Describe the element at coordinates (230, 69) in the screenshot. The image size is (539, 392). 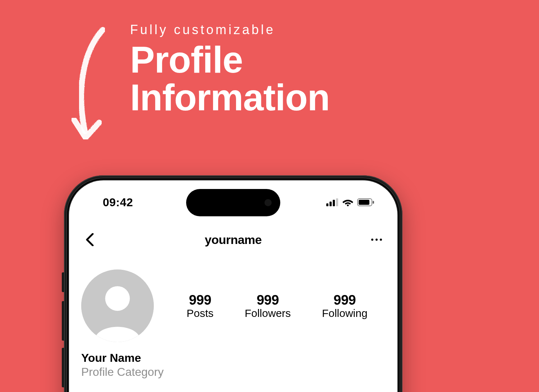
I see `hero-text: Fully customizable Profile Information` at that location.